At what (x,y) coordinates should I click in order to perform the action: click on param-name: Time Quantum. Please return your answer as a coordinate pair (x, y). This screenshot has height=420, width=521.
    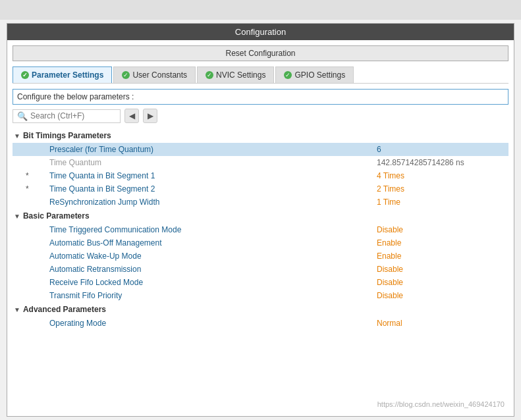
    Looking at the image, I should click on (207, 163).